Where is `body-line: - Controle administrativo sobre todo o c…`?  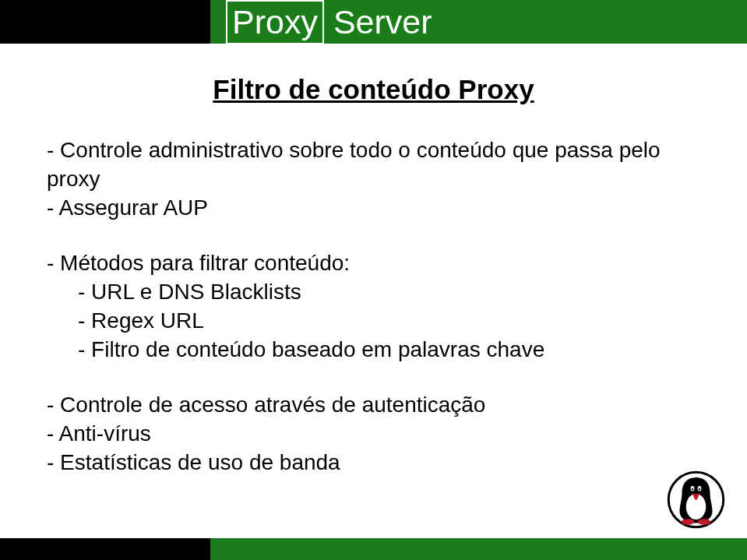
body-line: - Controle administrativo sobre todo o c… is located at coordinates (374, 165).